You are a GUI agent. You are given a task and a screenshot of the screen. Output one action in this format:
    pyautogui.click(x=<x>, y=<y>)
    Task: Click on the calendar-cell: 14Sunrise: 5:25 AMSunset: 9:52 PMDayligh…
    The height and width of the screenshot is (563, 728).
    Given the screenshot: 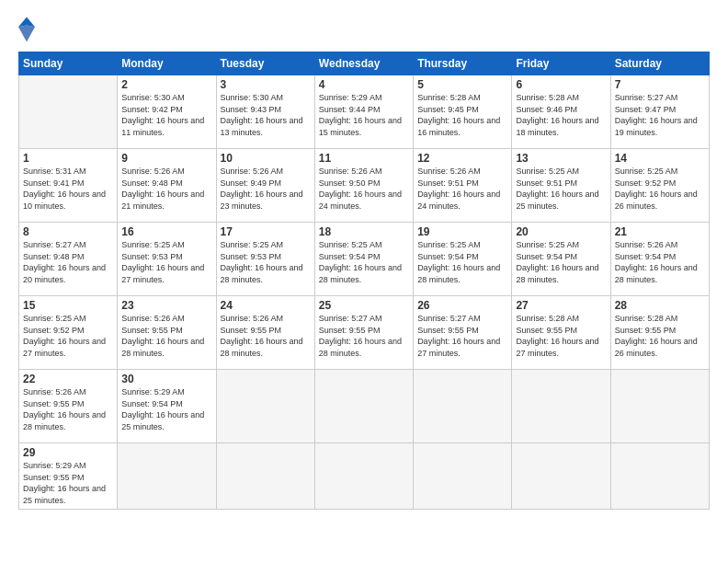 What is the action you would take?
    pyautogui.click(x=660, y=186)
    